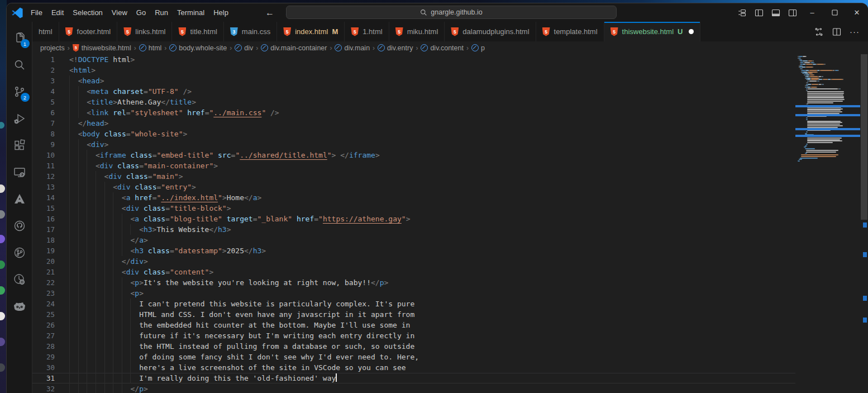 The width and height of the screenshot is (868, 393). I want to click on activity-search-icon, so click(20, 65).